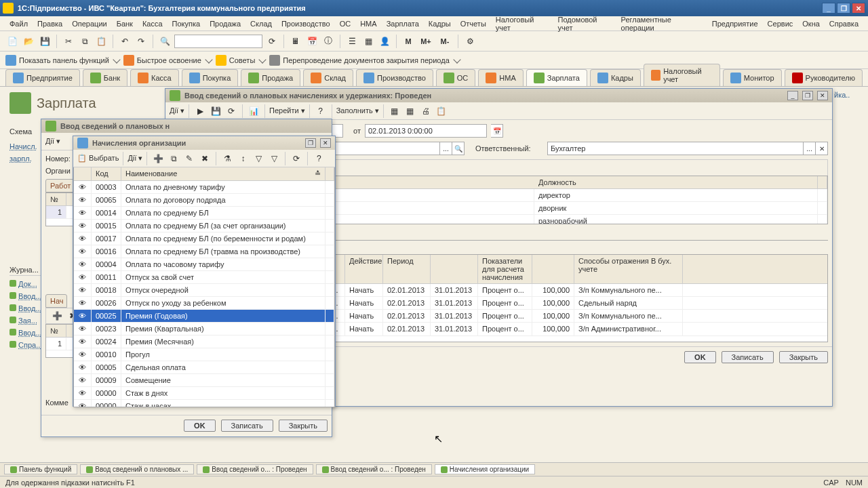 This screenshot has height=488, width=868. What do you see at coordinates (85, 41) in the screenshot?
I see `copy-icon: ⧉` at bounding box center [85, 41].